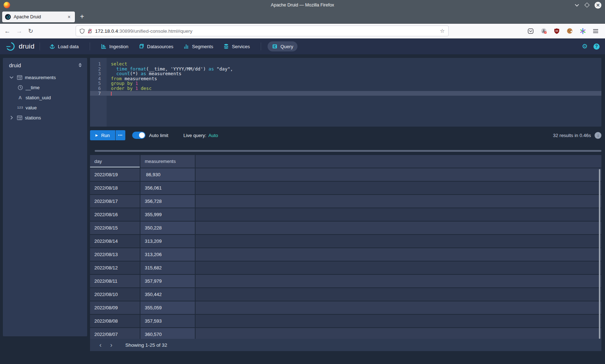  I want to click on cell-day: 2022/08/14, so click(115, 241).